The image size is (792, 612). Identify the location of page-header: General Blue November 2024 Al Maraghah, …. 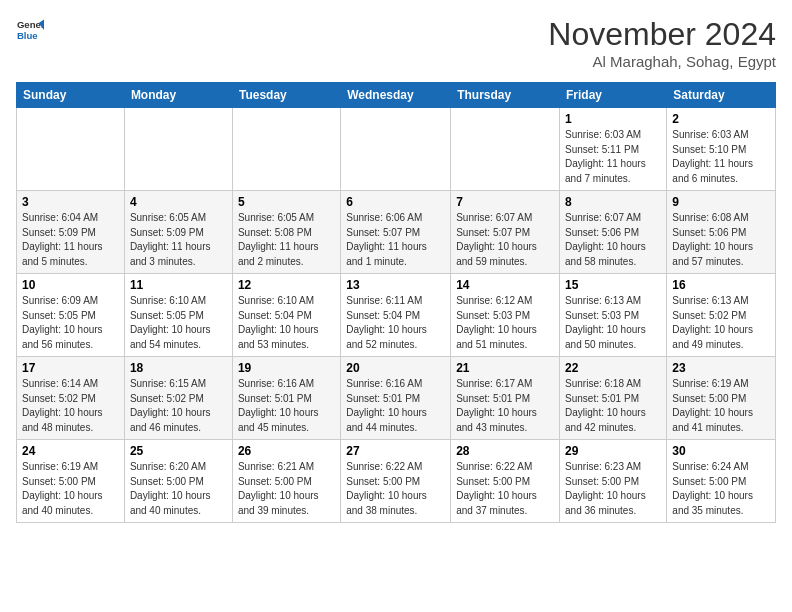
(396, 43).